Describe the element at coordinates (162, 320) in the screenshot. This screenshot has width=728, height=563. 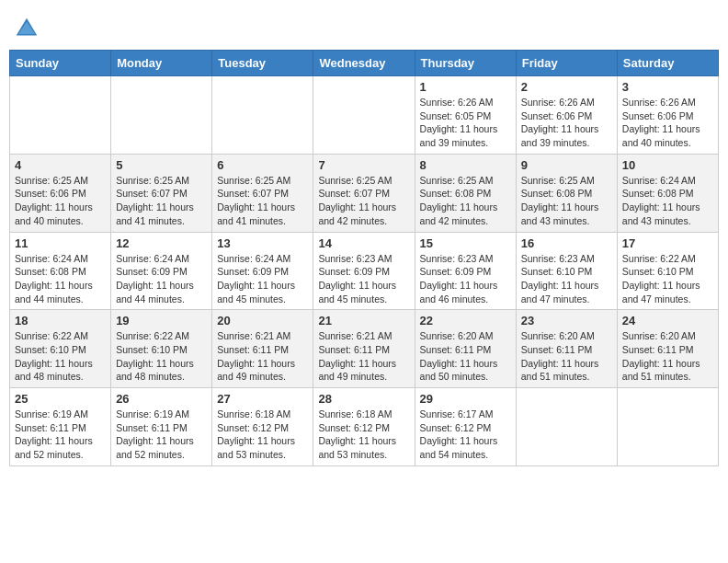
I see `day-number: 19` at that location.